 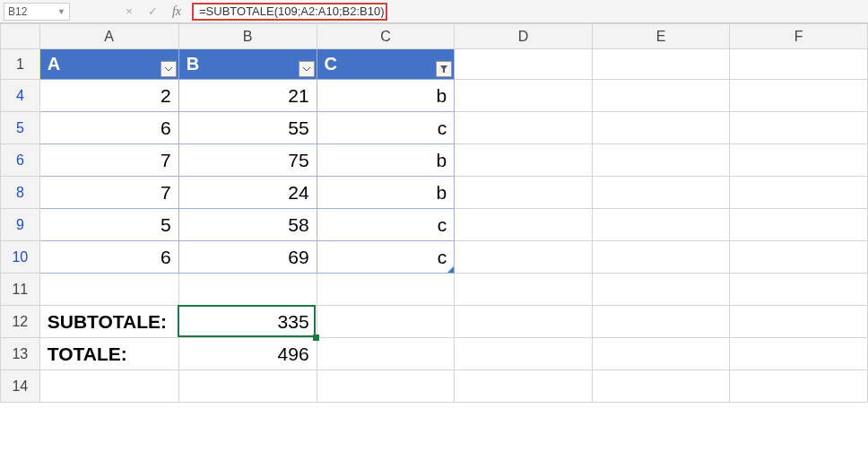 What do you see at coordinates (443, 256) in the screenshot?
I see `cell-value: c` at bounding box center [443, 256].